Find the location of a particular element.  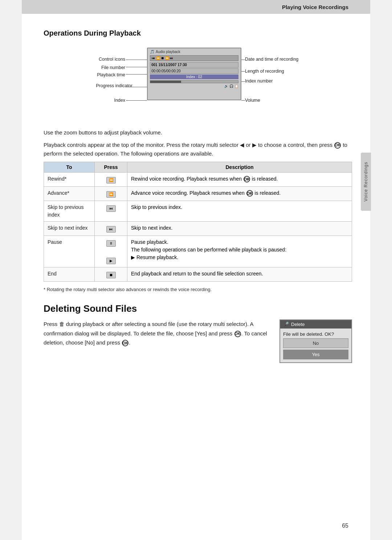

label-index-number: Index number is located at coordinates (283, 81).